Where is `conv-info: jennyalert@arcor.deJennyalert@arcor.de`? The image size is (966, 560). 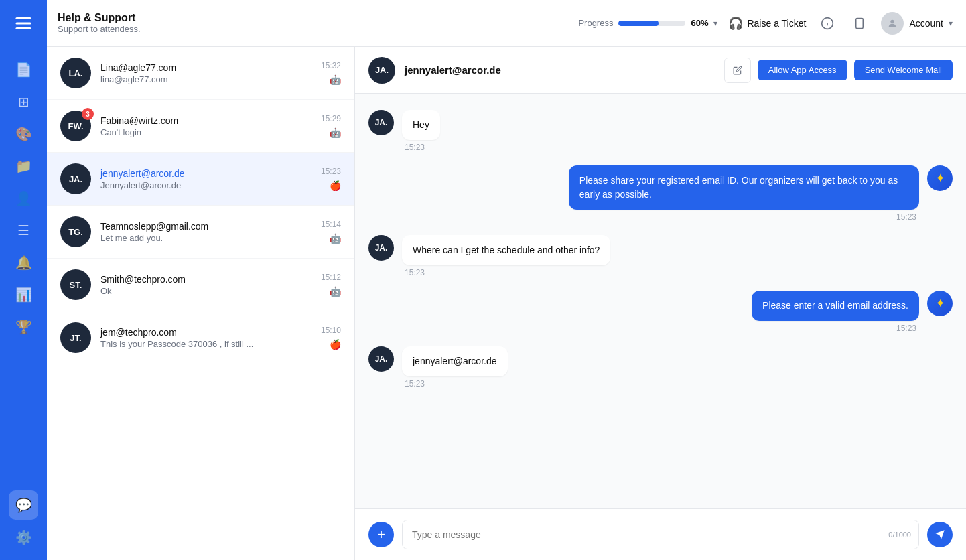
conv-info: jennyalert@arcor.deJennyalert@arcor.de is located at coordinates (206, 180).